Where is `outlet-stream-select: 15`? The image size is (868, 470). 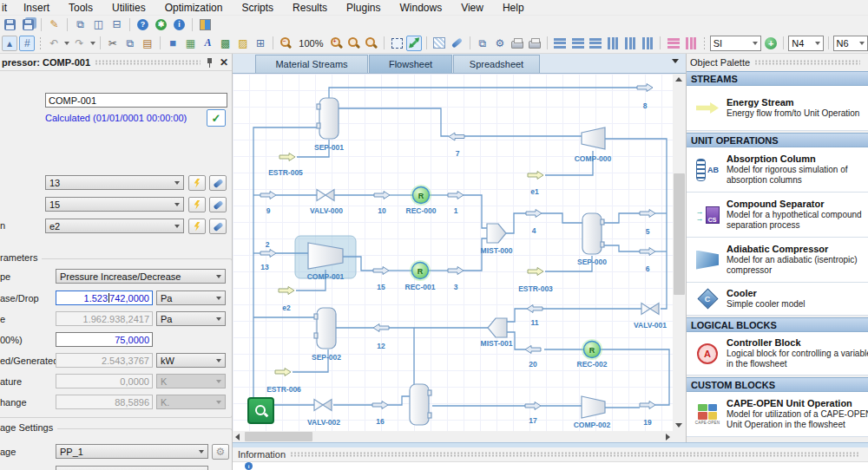
outlet-stream-select: 15 is located at coordinates (115, 205).